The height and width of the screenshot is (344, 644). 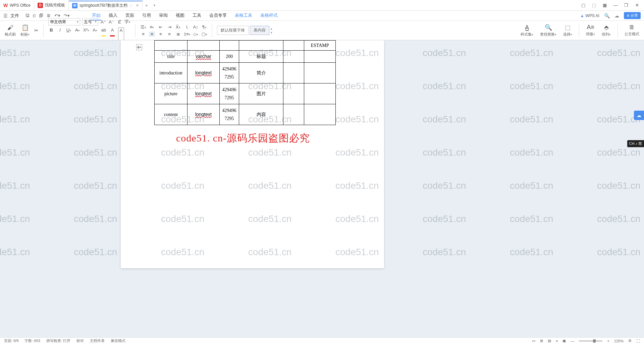 I want to click on styleset-button: A̲样式集▾, so click(x=527, y=31).